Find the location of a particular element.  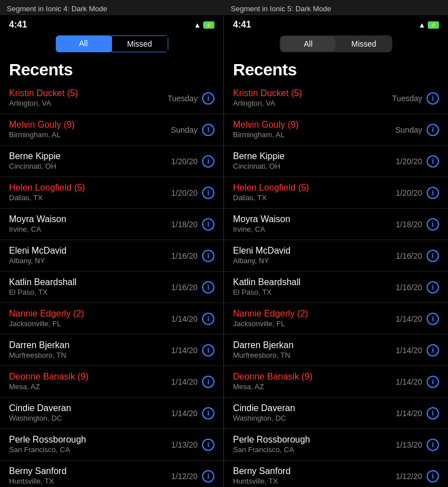

contact-info: Helen Longfield (5)Dallas, TX is located at coordinates (314, 193).